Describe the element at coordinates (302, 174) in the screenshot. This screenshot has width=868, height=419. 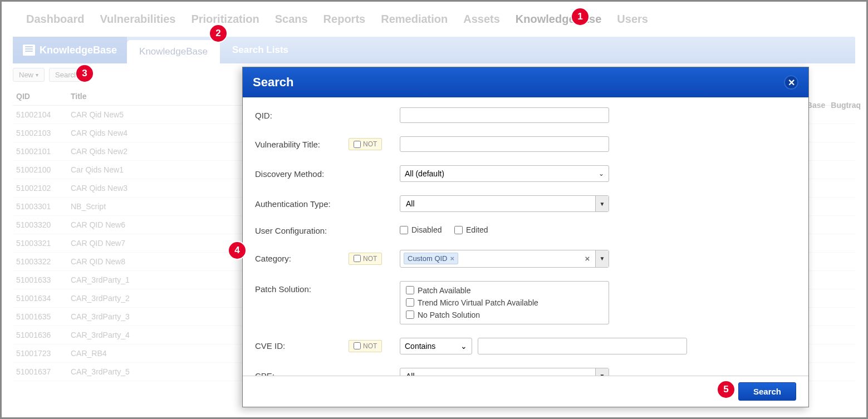
I see `discovery-label: Discovery Method:` at that location.